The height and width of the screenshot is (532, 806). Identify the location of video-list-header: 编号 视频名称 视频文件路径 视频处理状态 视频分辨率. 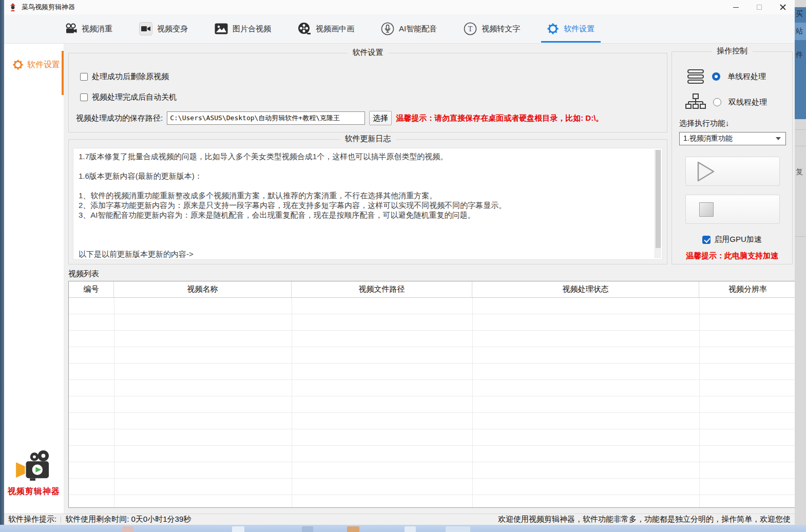
(432, 290).